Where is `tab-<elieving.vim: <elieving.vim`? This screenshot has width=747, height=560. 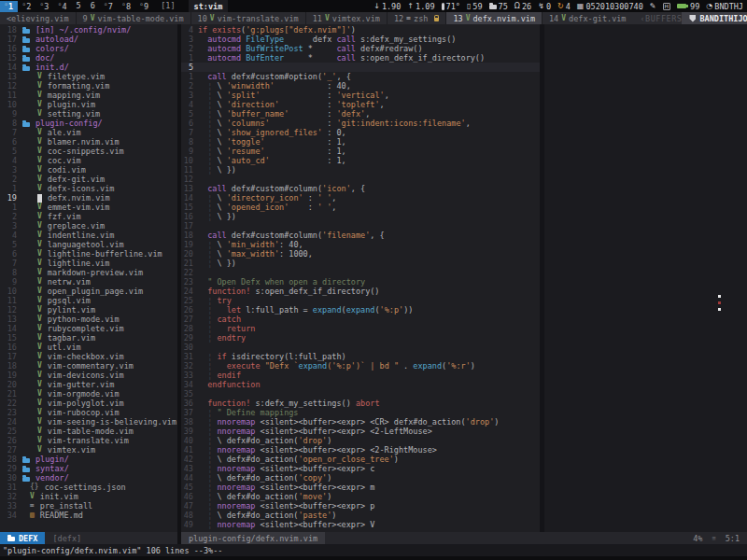 tab-<elieving.vim: <elieving.vim is located at coordinates (37, 19).